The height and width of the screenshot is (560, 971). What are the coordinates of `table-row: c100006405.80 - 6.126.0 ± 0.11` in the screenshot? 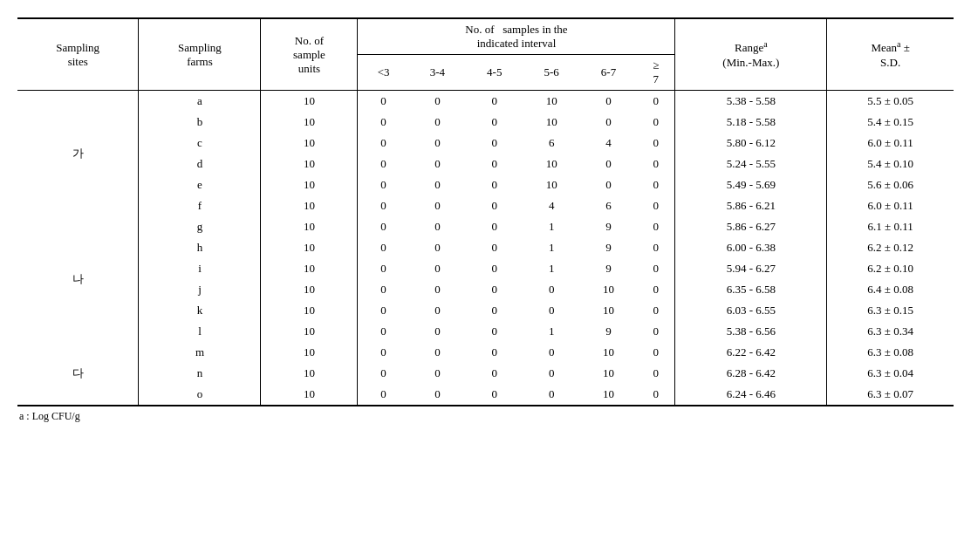 It's located at (485, 143).